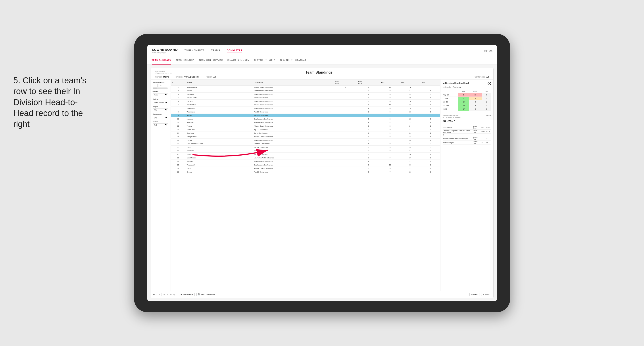 This screenshot has height=346, width=644. What do you see at coordinates (157, 295) in the screenshot?
I see `back-icon: ‹` at bounding box center [157, 295].